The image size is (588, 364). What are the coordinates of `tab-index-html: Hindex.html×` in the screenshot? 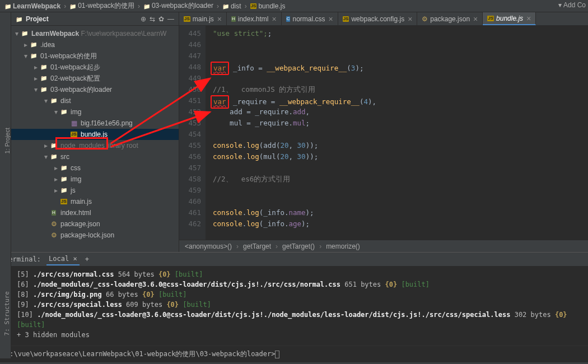 It's located at (254, 19).